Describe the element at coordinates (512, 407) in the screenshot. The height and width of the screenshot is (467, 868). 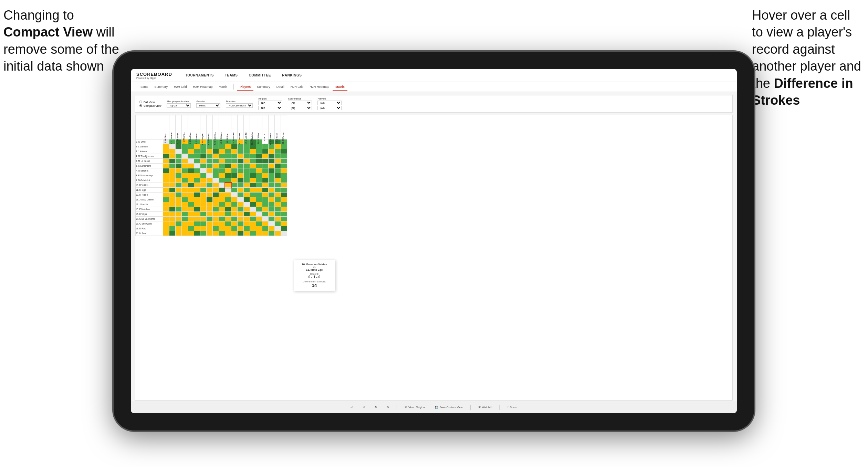
I see `share-button: ⤴ Share` at that location.